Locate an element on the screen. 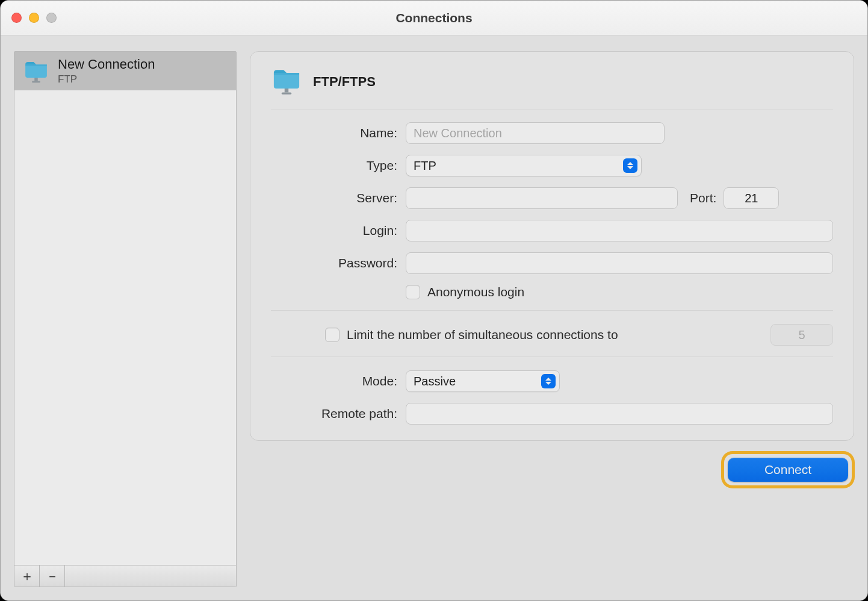 This screenshot has height=601, width=868. sidebar-toolbar: ＋ － is located at coordinates (125, 576).